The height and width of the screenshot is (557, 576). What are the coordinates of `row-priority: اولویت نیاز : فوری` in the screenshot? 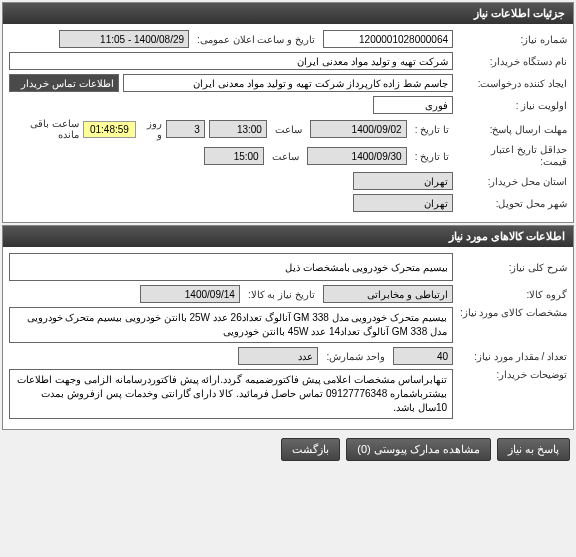 It's located at (288, 105).